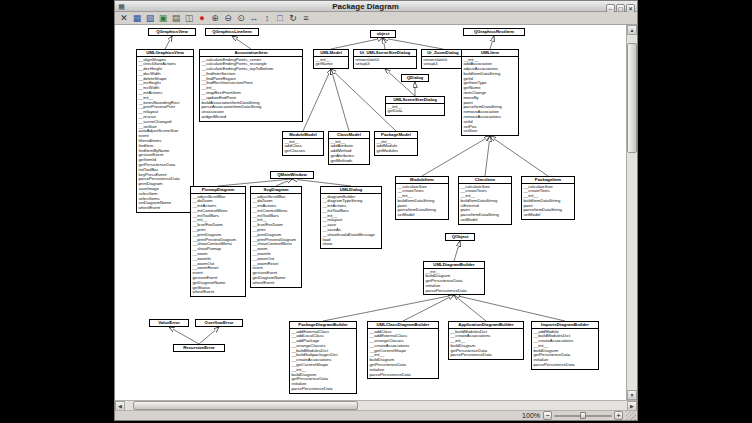 The width and height of the screenshot is (752, 423). I want to click on method-list: __addExternalClass__addLocalClass__addPa…, so click(323, 361).